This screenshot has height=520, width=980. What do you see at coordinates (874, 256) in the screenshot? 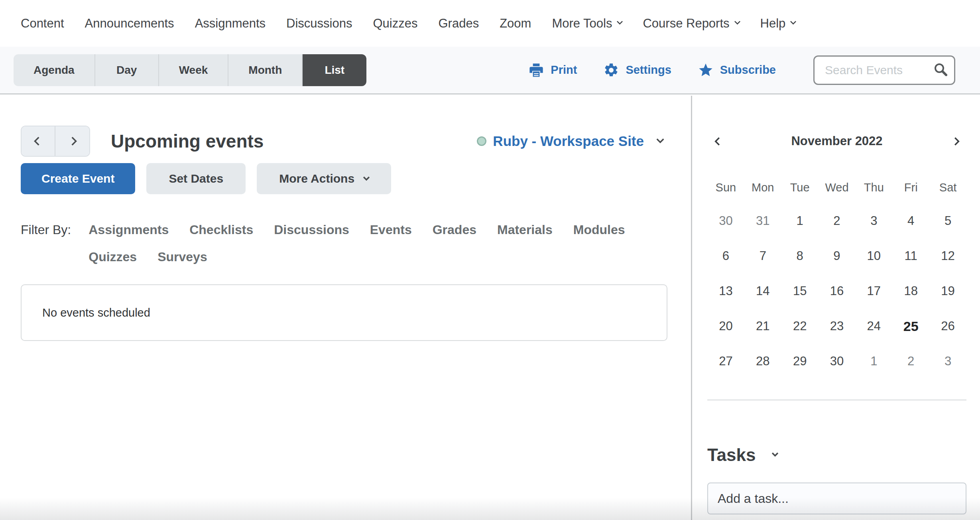
I see `calendar-day: 10` at bounding box center [874, 256].